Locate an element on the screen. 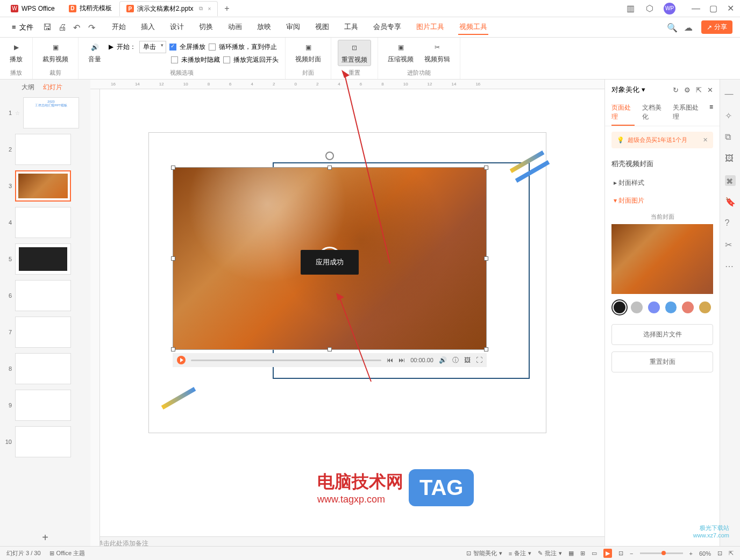 The width and height of the screenshot is (740, 560). menu-insert: 插入 is located at coordinates (148, 27).